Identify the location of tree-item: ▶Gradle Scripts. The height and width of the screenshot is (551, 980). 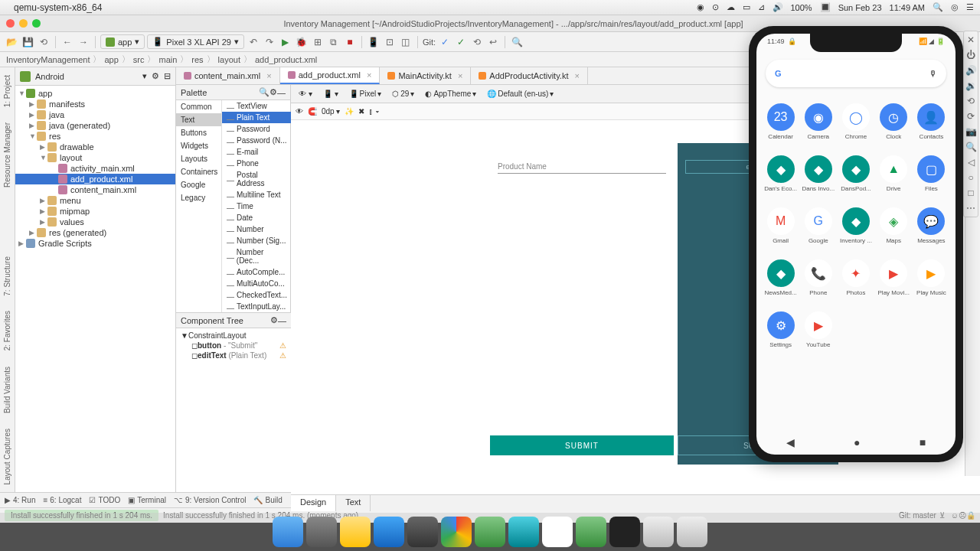
(95, 243).